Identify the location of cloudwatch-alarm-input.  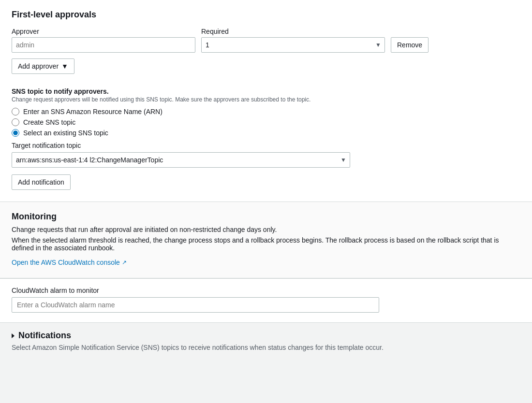
(195, 305).